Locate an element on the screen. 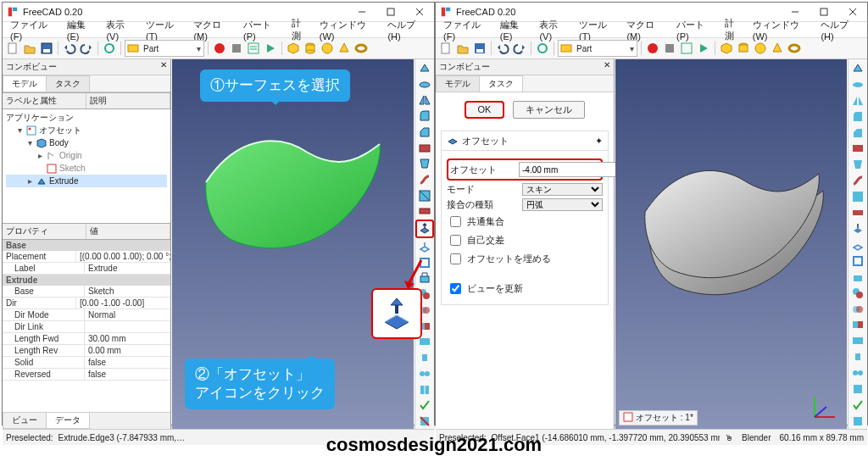 This screenshot has width=868, height=456. compound-icon is located at coordinates (858, 293).